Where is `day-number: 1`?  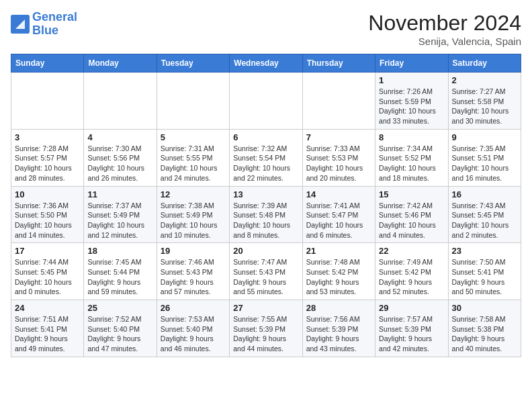
day-number: 1 is located at coordinates (411, 81).